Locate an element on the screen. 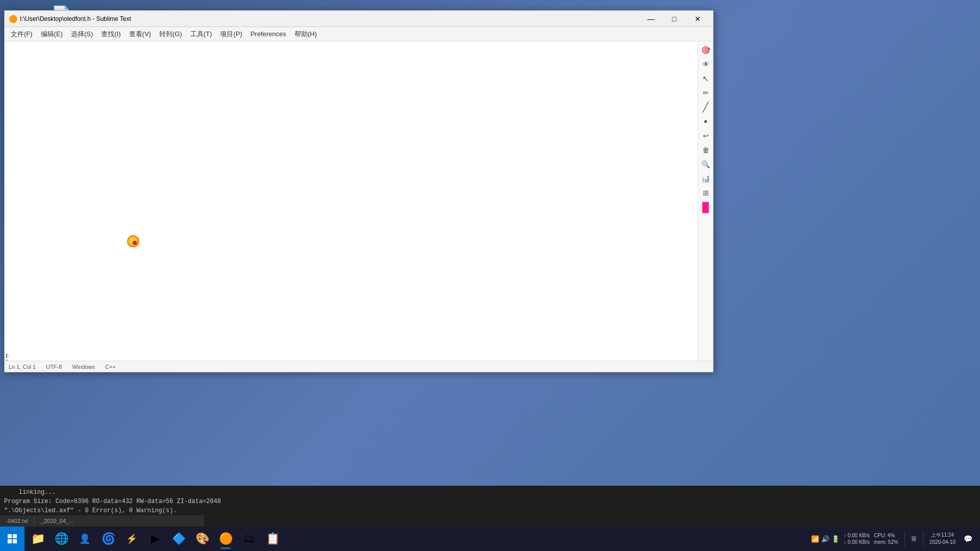 Image resolution: width=980 pixels, height=551 pixels. maximize-button: □ is located at coordinates (674, 19).